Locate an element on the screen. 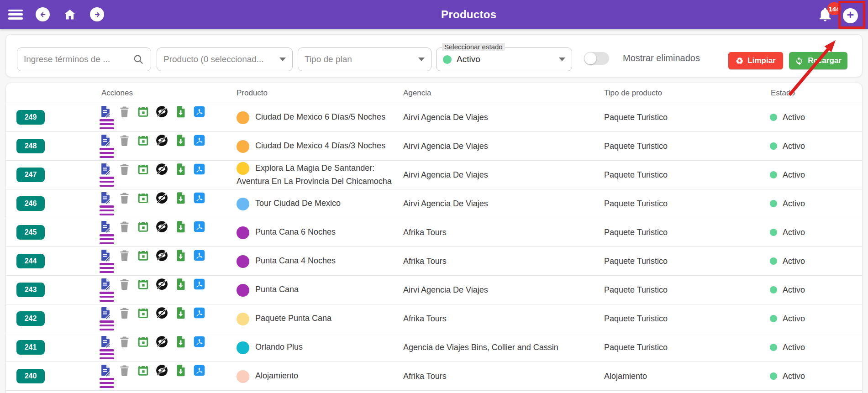  product-name: Punta Cana is located at coordinates (277, 289).